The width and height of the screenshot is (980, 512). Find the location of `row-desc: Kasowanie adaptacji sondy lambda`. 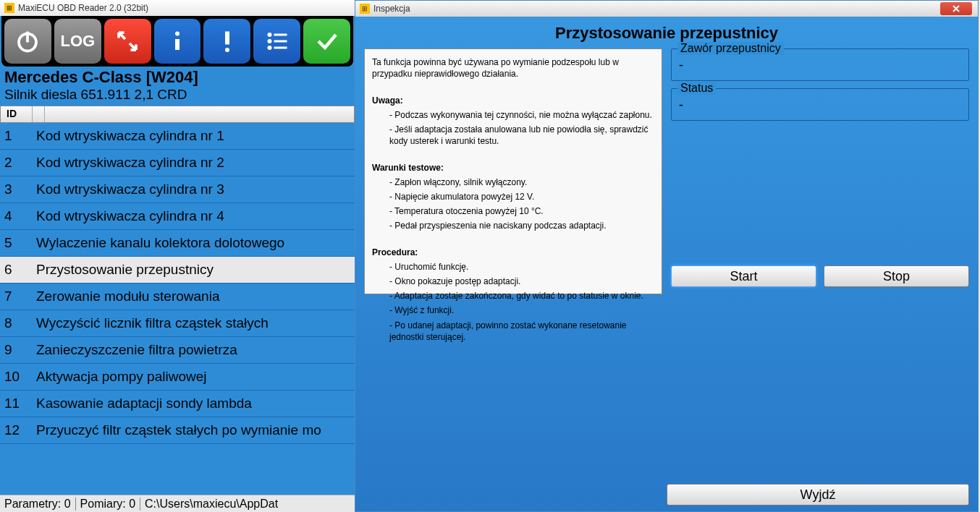

row-desc: Kasowanie adaptacji sondy lambda is located at coordinates (193, 404).